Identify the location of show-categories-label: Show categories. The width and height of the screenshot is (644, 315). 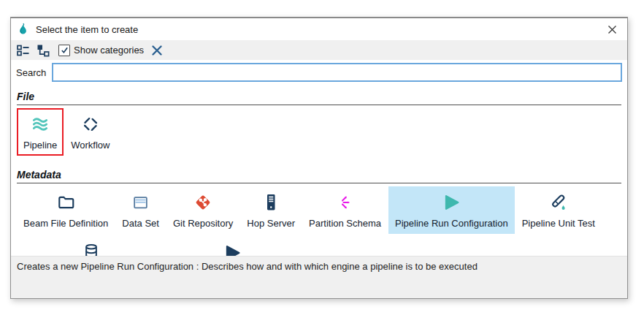
(109, 50).